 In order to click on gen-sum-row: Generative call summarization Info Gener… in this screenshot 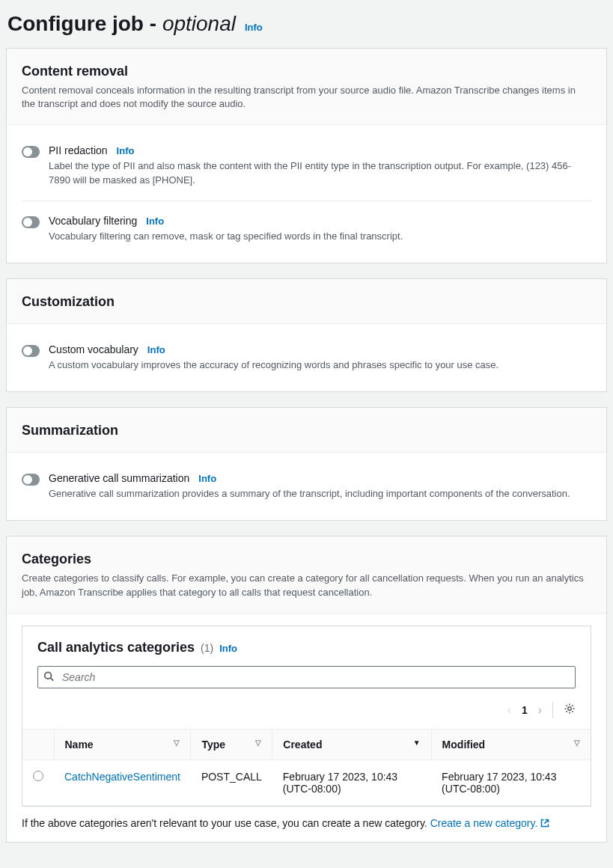, I will do `click(307, 486)`.